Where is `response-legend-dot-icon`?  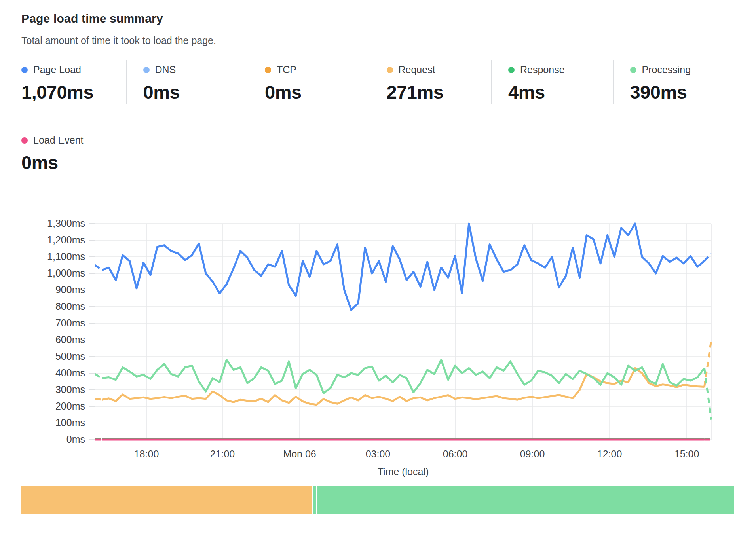 response-legend-dot-icon is located at coordinates (511, 70).